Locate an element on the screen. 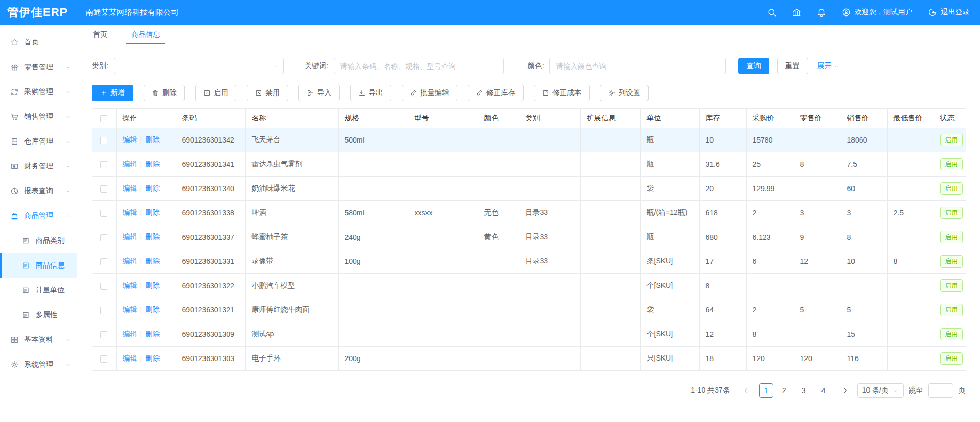 The image size is (980, 422). fix-stock-button: 修正库存 is located at coordinates (496, 93).